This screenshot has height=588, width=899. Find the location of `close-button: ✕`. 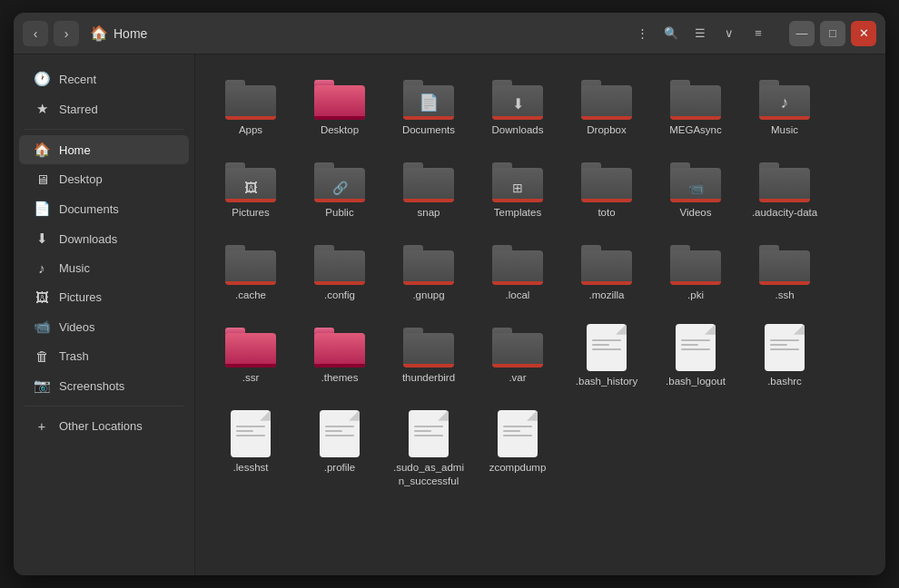

close-button: ✕ is located at coordinates (864, 34).